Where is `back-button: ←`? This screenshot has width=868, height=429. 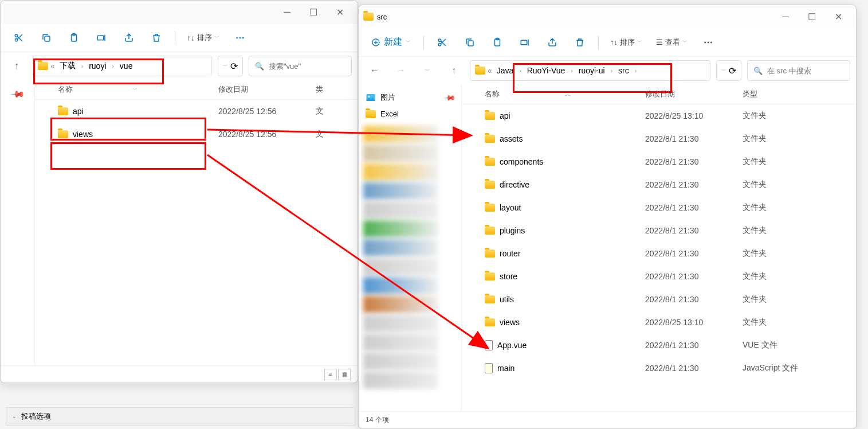
back-button: ← is located at coordinates (375, 71).